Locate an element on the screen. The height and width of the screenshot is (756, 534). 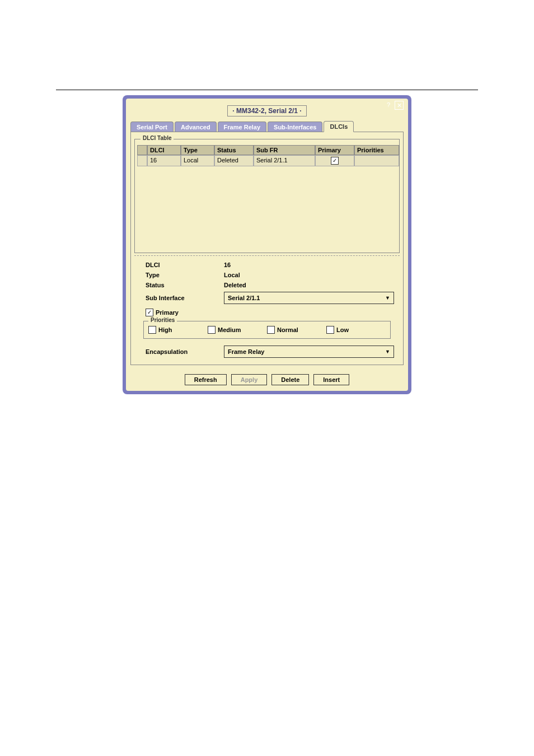
normal-label: Normal is located at coordinates (288, 330).